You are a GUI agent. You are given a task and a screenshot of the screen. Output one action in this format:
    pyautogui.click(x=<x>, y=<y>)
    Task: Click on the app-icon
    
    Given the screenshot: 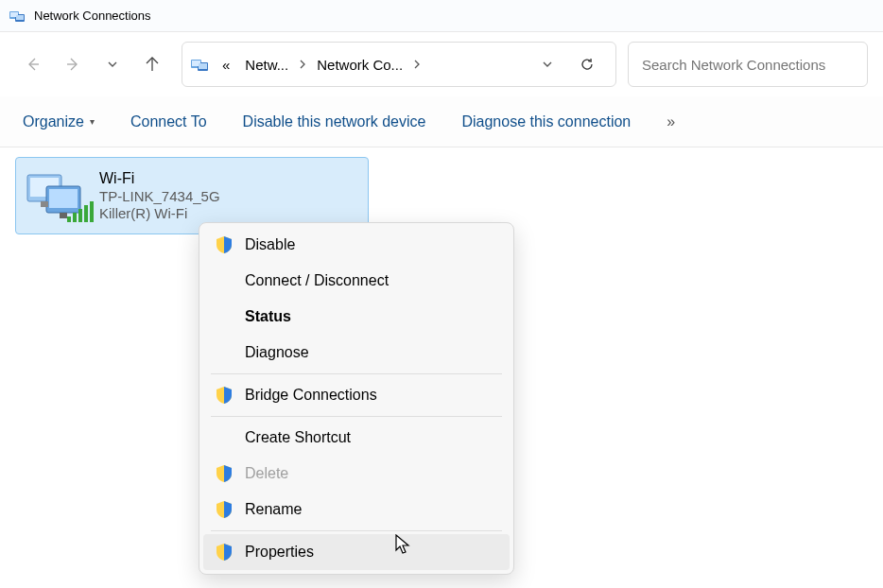 What is the action you would take?
    pyautogui.click(x=18, y=16)
    